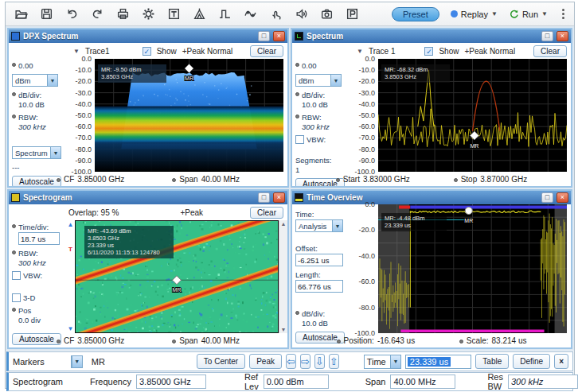  I want to click on stop-value: 3.87000 GHz, so click(503, 180).